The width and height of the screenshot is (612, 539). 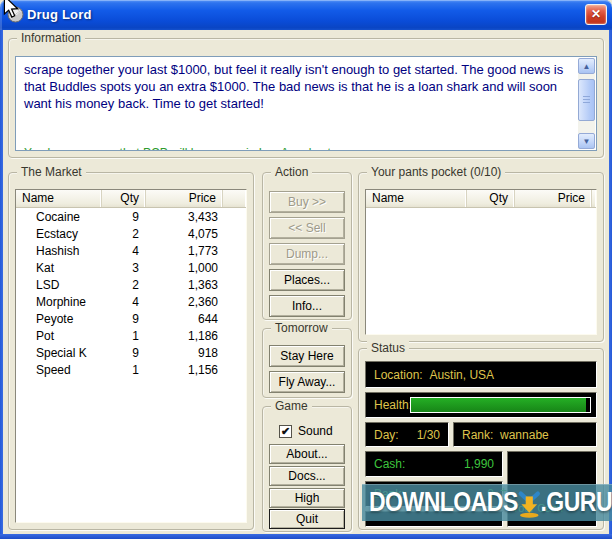 I want to click on docs-button: Docs..., so click(x=307, y=476).